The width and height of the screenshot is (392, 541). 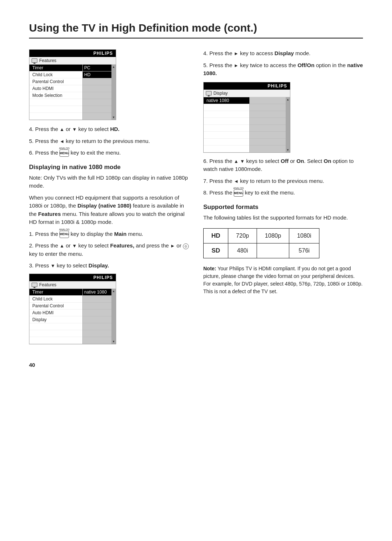 I want to click on scroll-up-1: ▲, so click(x=114, y=67).